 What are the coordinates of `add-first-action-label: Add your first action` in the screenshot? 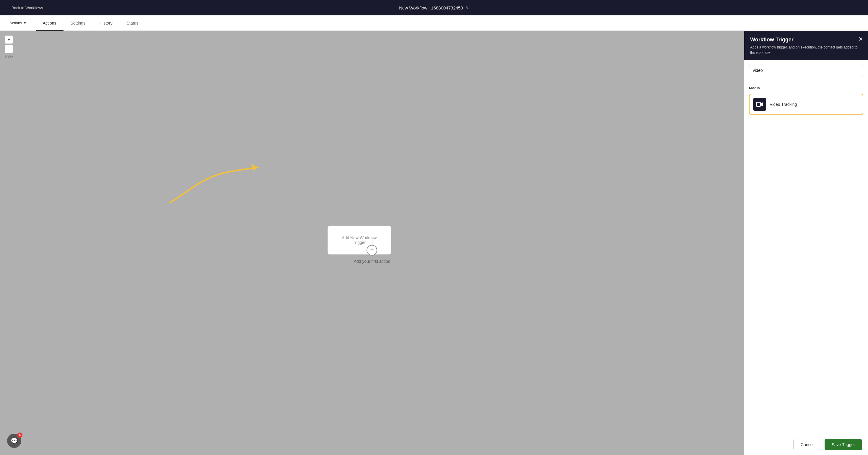 It's located at (372, 261).